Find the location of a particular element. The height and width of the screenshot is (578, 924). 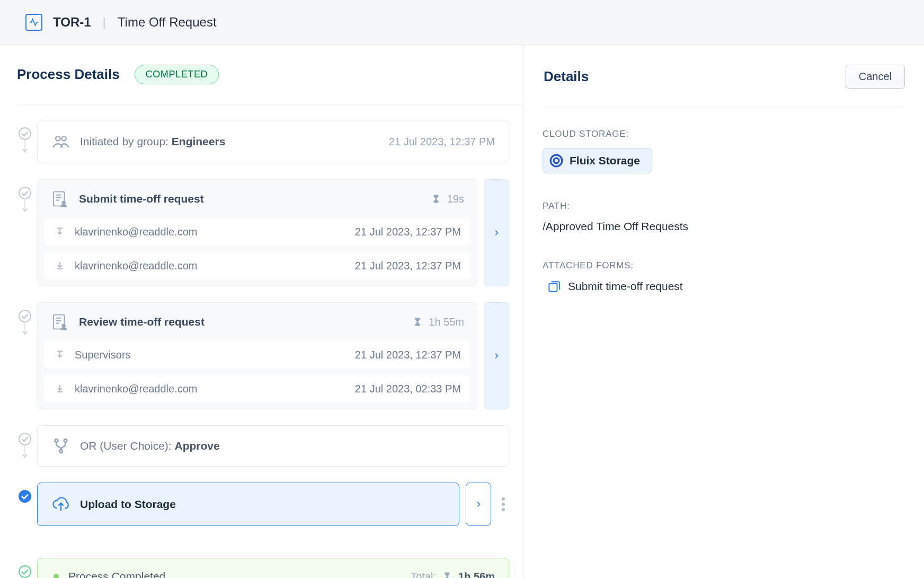

upload-card: Upload to Storage is located at coordinates (248, 504).